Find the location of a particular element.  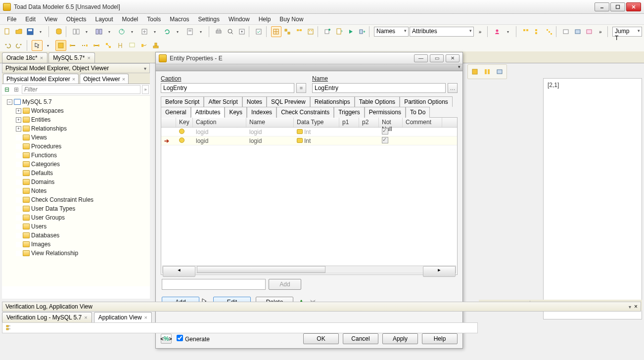

undo-icon is located at coordinates (7, 45).